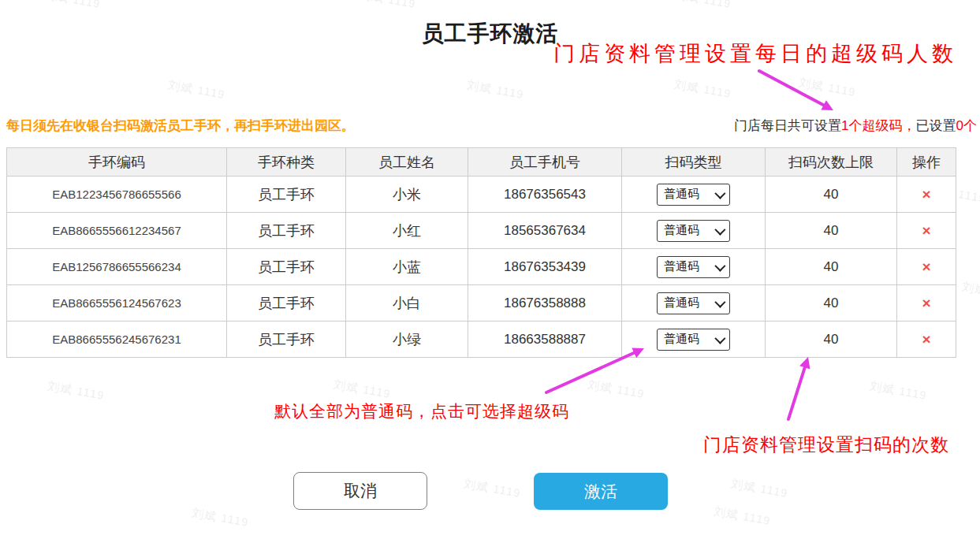 This screenshot has width=980, height=539. What do you see at coordinates (407, 340) in the screenshot?
I see `cell-emp-name: 小绿` at bounding box center [407, 340].